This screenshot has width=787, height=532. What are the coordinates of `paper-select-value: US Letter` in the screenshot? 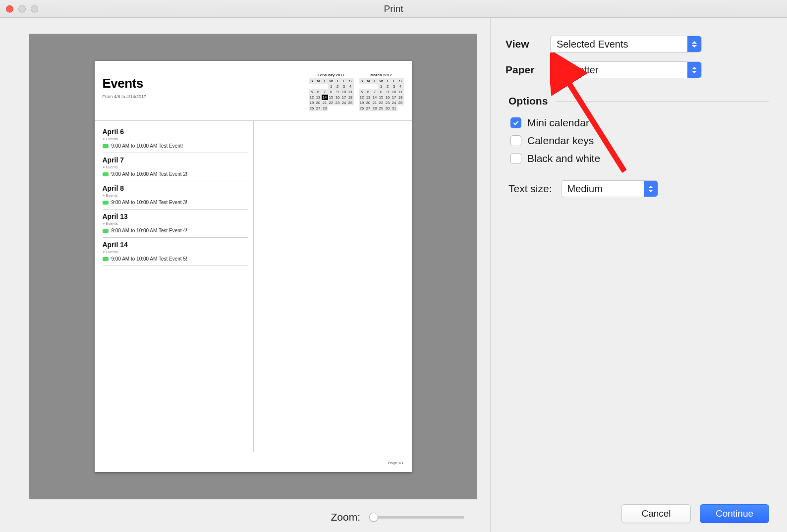 It's located at (619, 70).